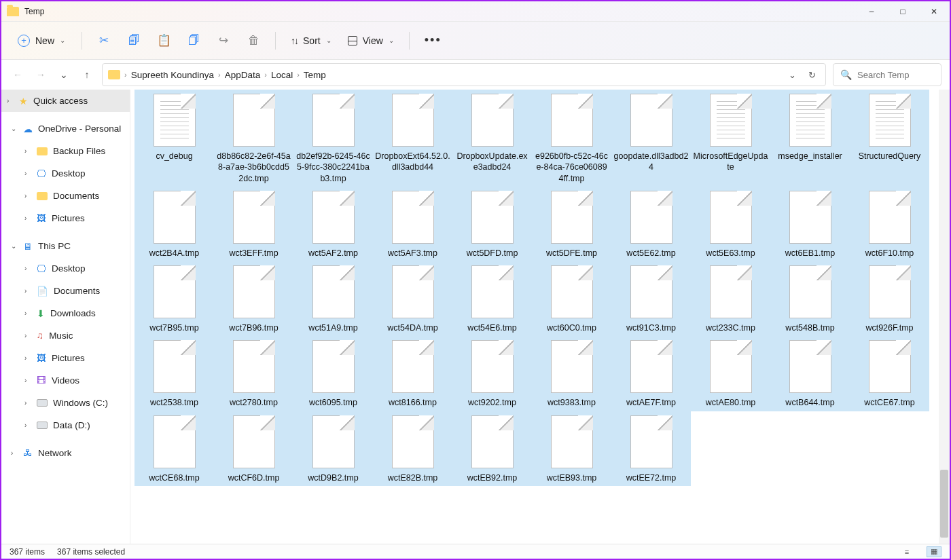 The width and height of the screenshot is (951, 560). I want to click on sort-button: ↑↓ Sort ⌄, so click(311, 41).